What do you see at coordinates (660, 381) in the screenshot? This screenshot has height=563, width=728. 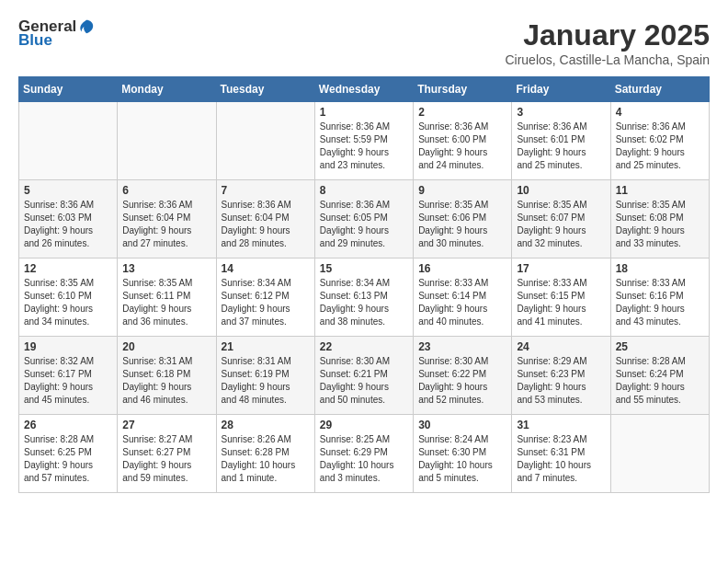 I see `day-info: Sunrise: 8:28 AM Sunset: 6:24 PM Dayligh…` at bounding box center [660, 381].